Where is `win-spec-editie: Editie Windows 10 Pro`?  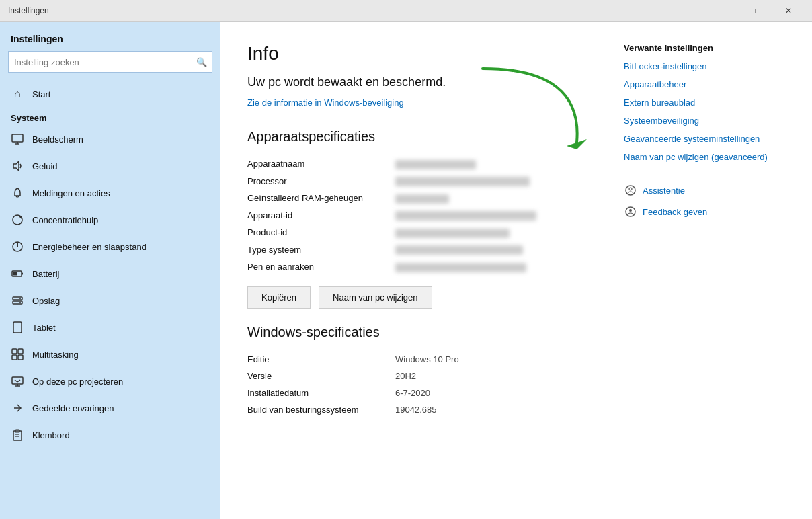
win-spec-editie: Editie Windows 10 Pro is located at coordinates (422, 359).